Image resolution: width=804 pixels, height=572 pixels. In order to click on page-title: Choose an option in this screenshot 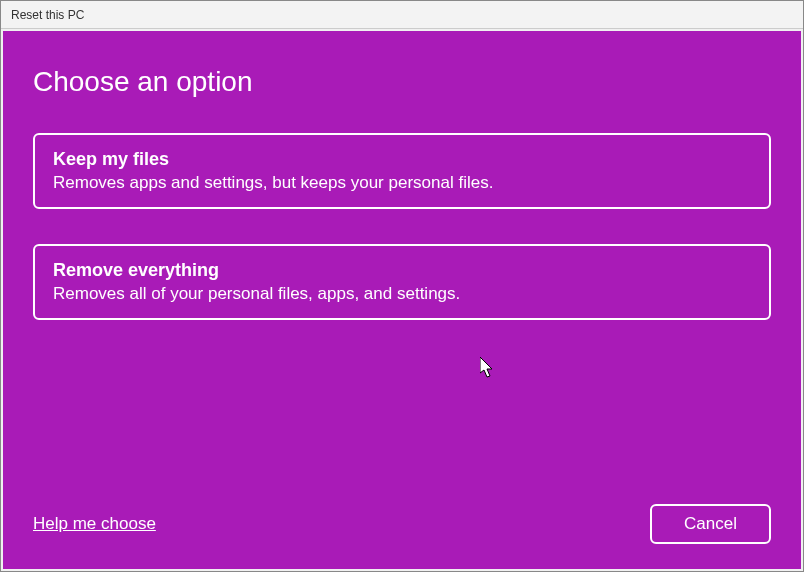, I will do `click(402, 82)`.